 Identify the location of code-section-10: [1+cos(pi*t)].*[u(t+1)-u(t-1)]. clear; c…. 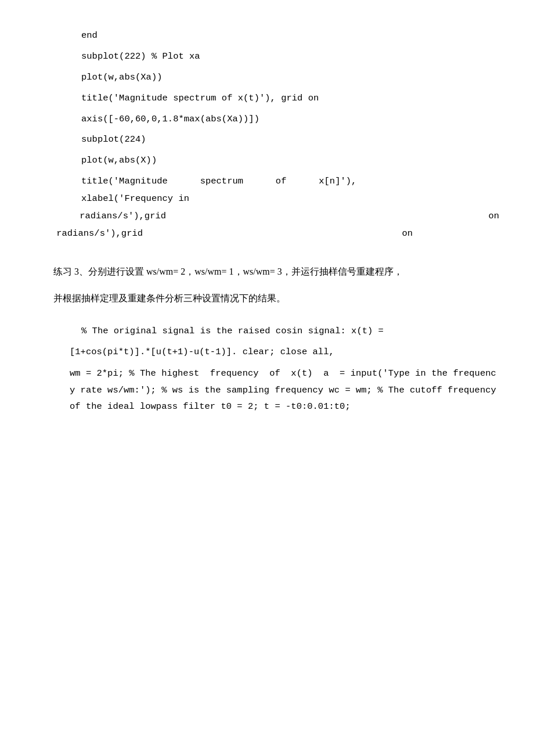
(267, 352).